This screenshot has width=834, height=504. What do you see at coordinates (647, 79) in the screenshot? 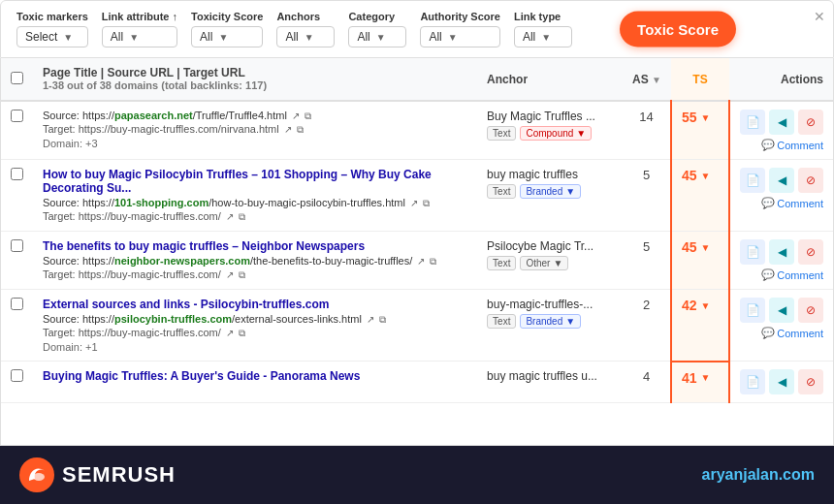
I see `as-column-header: AS ▼` at bounding box center [647, 79].